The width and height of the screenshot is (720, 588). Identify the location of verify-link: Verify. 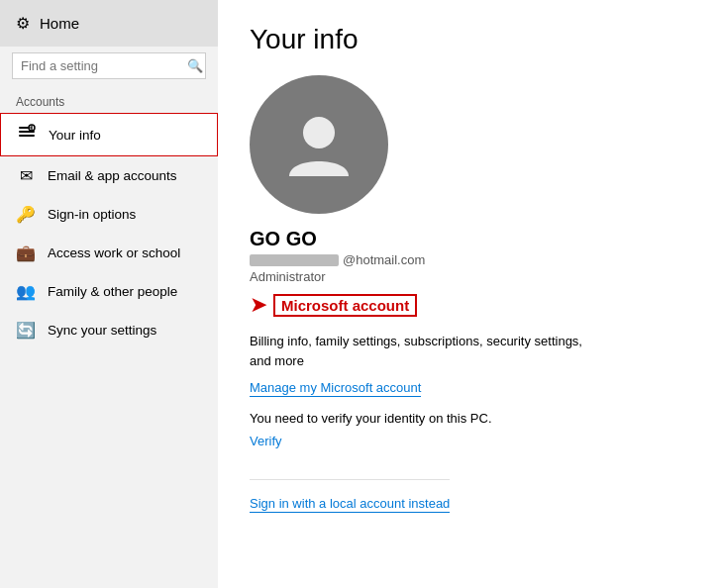
(265, 441).